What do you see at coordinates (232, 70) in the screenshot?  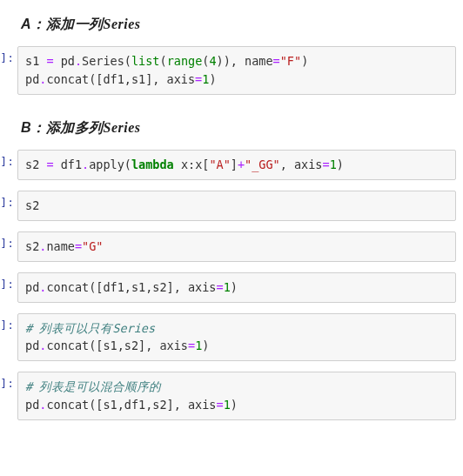 I see `code-cell: ]: s1 = pd.Series(list(range(4)), name="…` at bounding box center [232, 70].